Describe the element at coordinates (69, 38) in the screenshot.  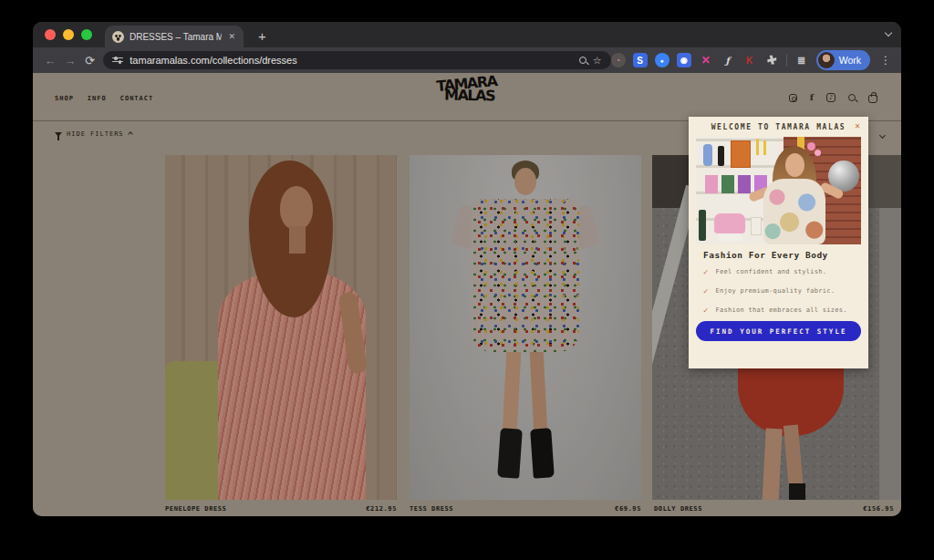
I see `traffic-lights` at that location.